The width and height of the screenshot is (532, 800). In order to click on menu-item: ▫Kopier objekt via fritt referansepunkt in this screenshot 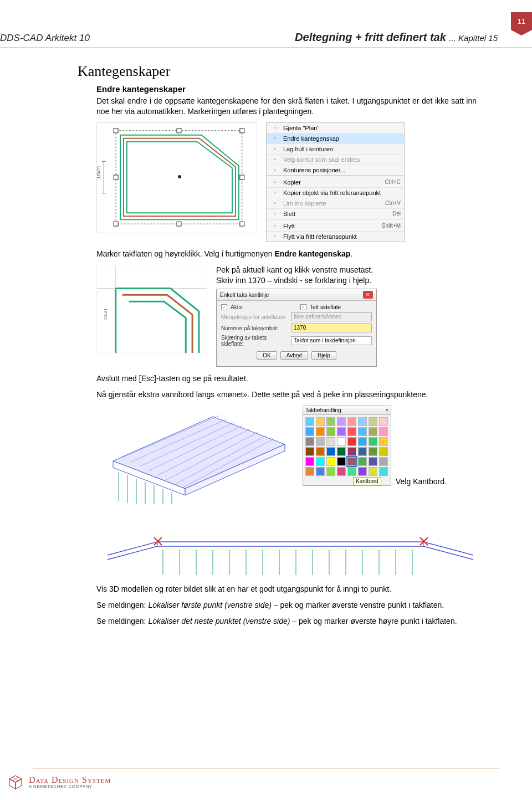, I will do `click(335, 193)`.